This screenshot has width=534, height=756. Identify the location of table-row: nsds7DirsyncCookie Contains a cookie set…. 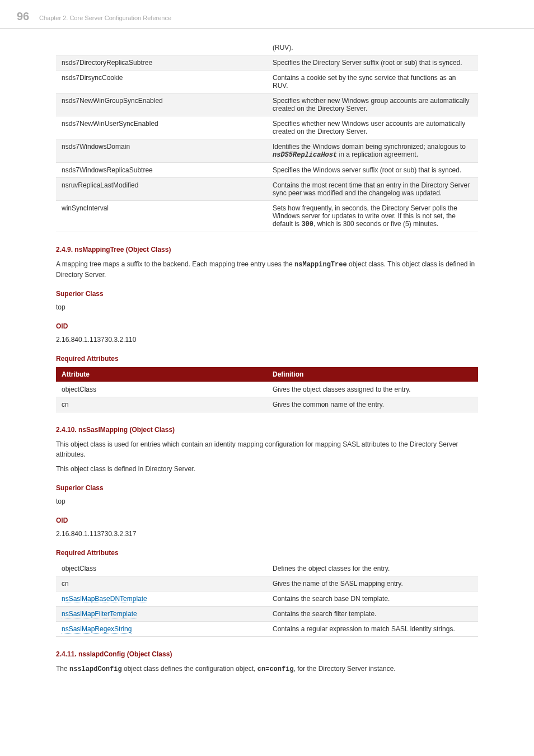
(267, 82).